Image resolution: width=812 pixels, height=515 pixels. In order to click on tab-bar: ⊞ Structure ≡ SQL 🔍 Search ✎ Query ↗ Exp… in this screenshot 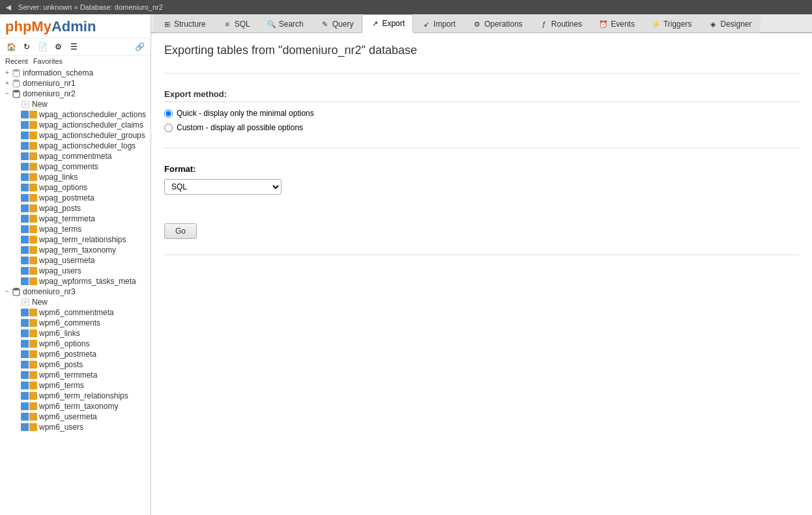, I will do `click(482, 23)`.